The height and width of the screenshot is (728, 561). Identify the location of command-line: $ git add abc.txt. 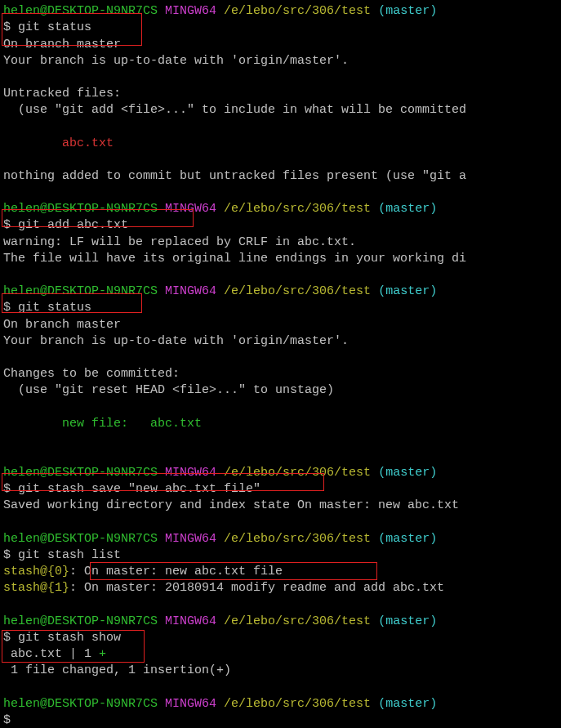
(283, 226).